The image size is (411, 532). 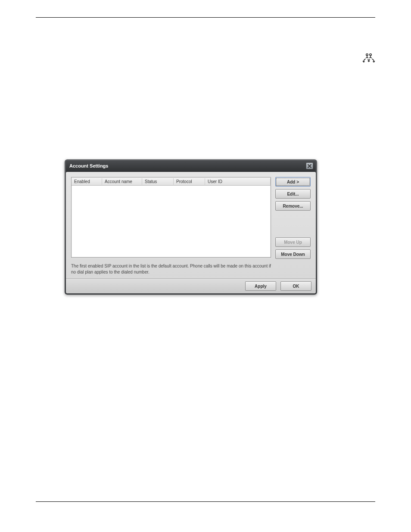 I want to click on close-button, so click(x=309, y=166).